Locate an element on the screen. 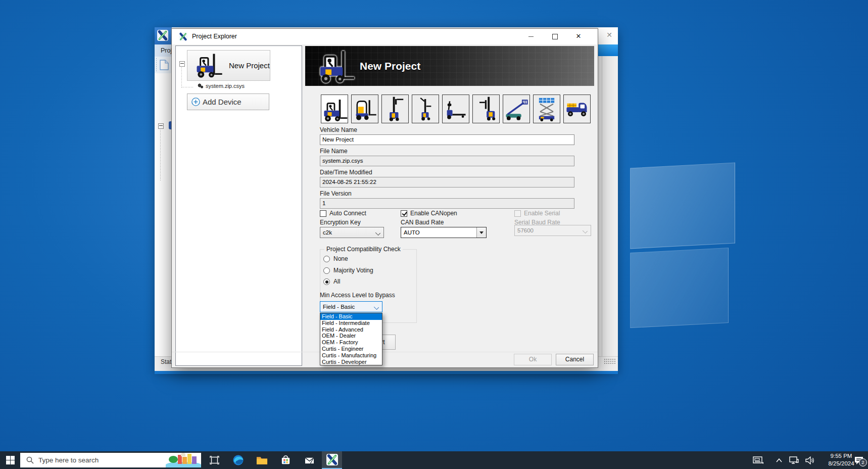 The width and height of the screenshot is (868, 469). taskbar-search: Type here to search is located at coordinates (111, 460).